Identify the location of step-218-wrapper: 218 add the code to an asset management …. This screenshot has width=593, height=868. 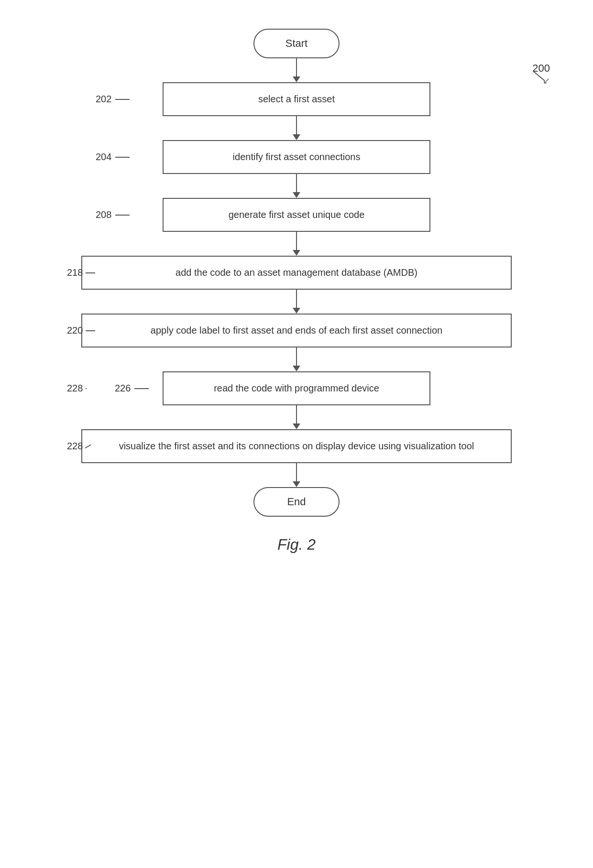
(296, 272).